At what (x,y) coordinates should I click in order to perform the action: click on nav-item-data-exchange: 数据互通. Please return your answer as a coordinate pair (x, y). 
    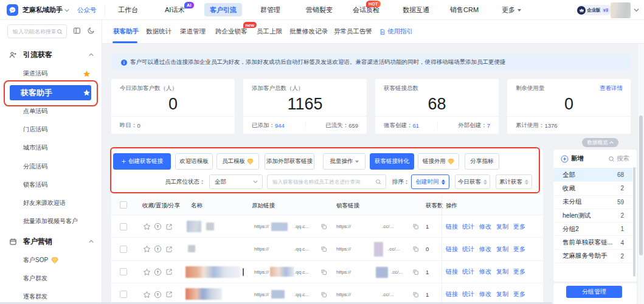
    Looking at the image, I should click on (416, 10).